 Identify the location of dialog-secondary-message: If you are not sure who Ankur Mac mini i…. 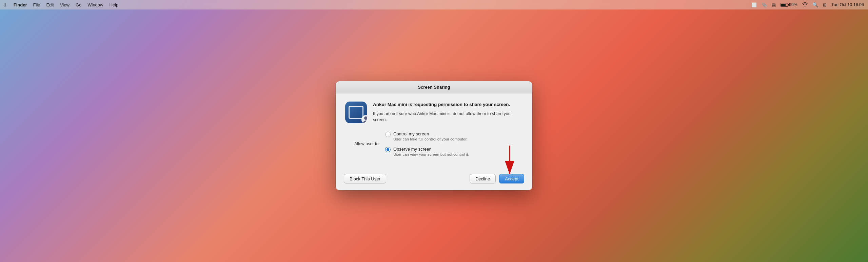
(448, 117).